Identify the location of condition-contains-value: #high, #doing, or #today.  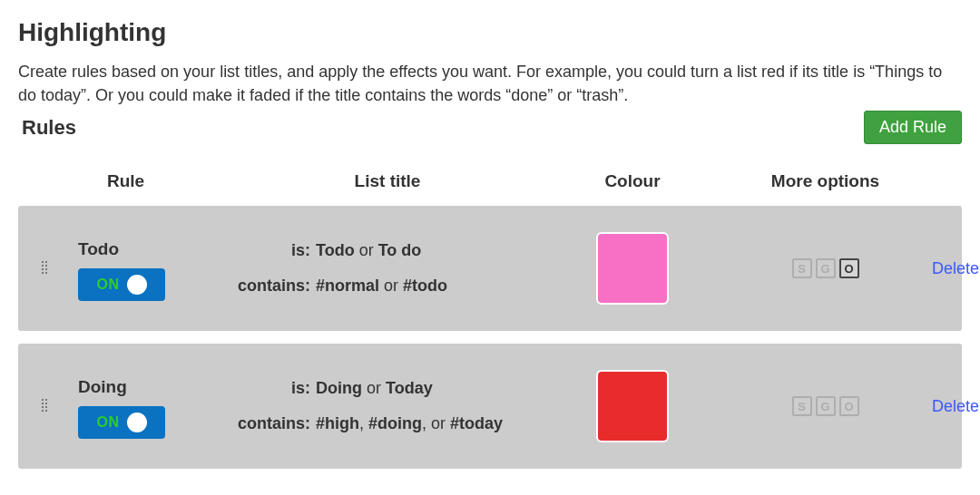
(409, 424).